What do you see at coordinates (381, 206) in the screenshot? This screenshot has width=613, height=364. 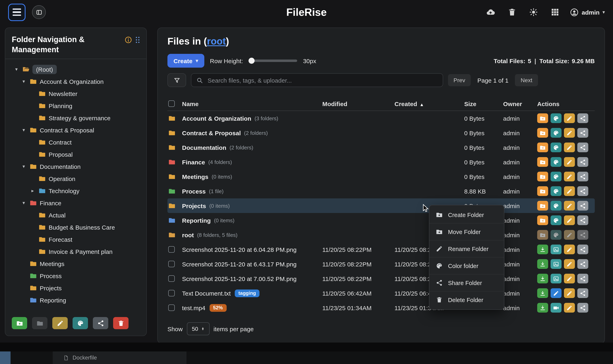 I see `table-row-projects: Projects(0 items)0 Bytesadmin` at bounding box center [381, 206].